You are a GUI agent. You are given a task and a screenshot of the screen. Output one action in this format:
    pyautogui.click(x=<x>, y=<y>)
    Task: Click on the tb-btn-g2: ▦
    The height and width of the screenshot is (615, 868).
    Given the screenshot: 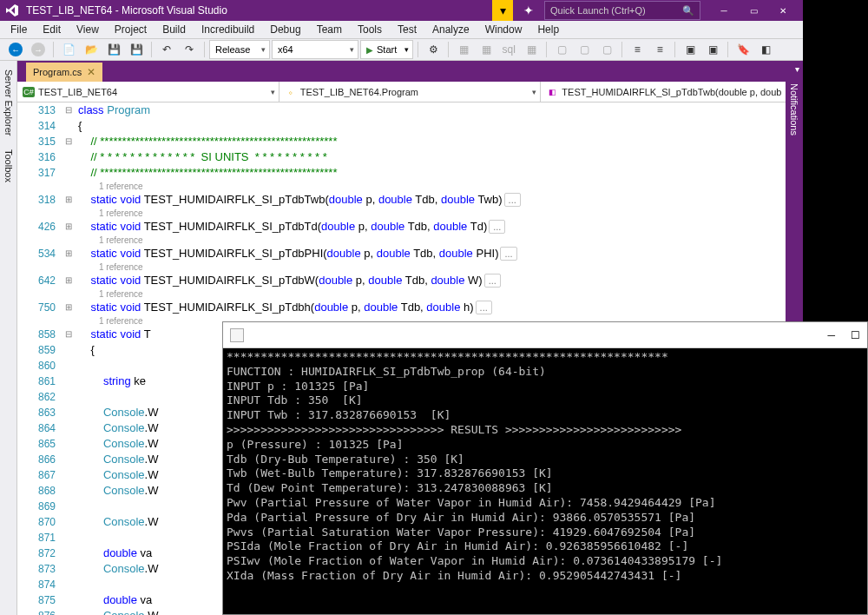 What is the action you would take?
    pyautogui.click(x=486, y=50)
    